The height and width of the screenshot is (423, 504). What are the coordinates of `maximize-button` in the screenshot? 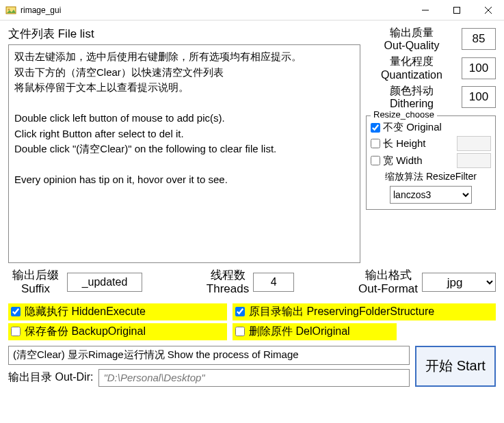 It's located at (457, 10).